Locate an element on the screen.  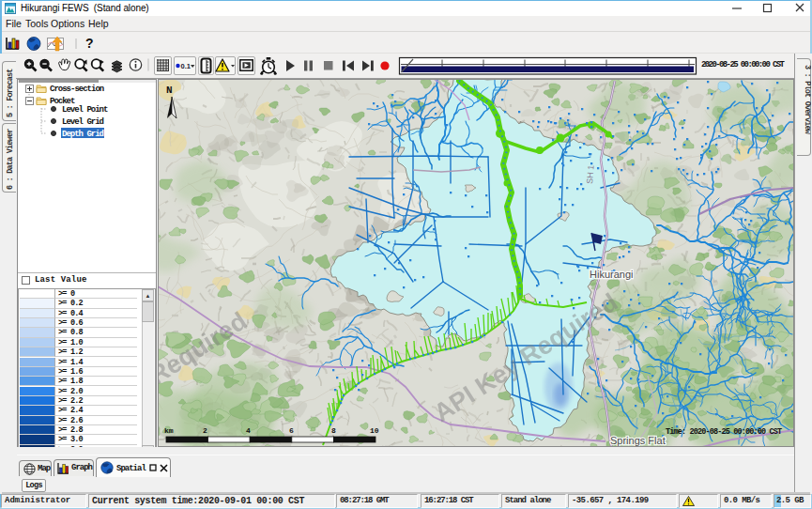
svg-text: 6 : Data Viewer is located at coordinates (10, 160).